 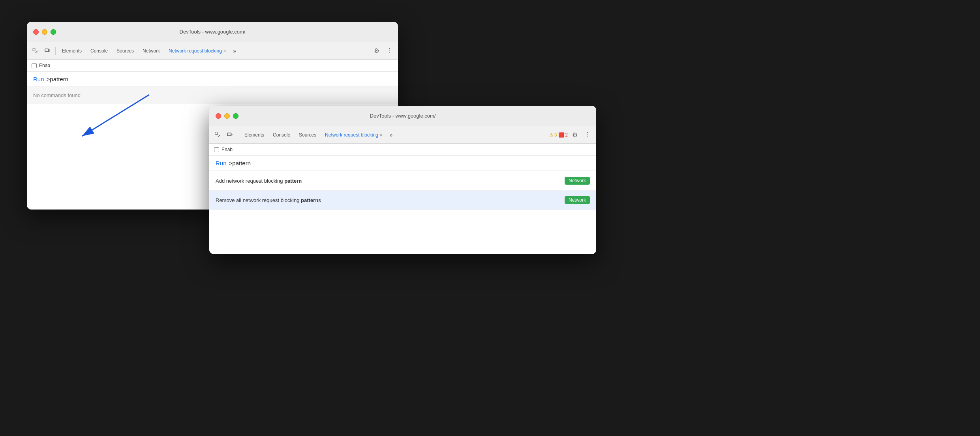 I want to click on result-badge-1: Network, so click(x=577, y=181).